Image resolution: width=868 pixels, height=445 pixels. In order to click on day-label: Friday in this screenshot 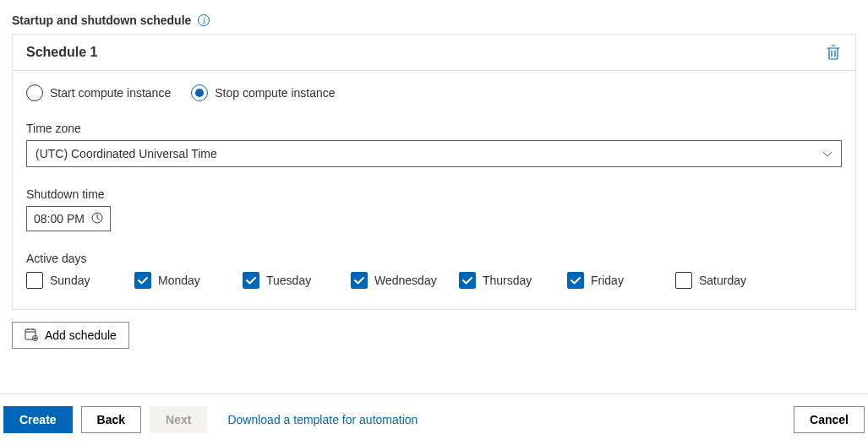, I will do `click(607, 280)`.